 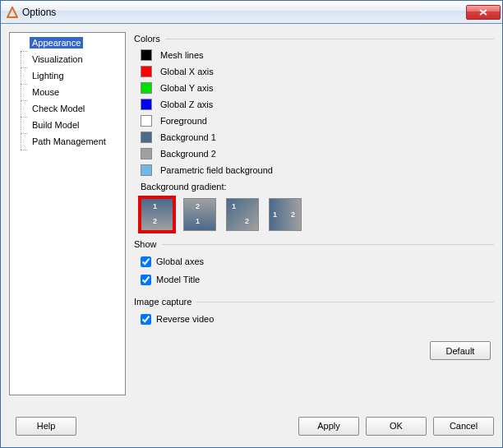 I want to click on show-title: Show, so click(x=145, y=244).